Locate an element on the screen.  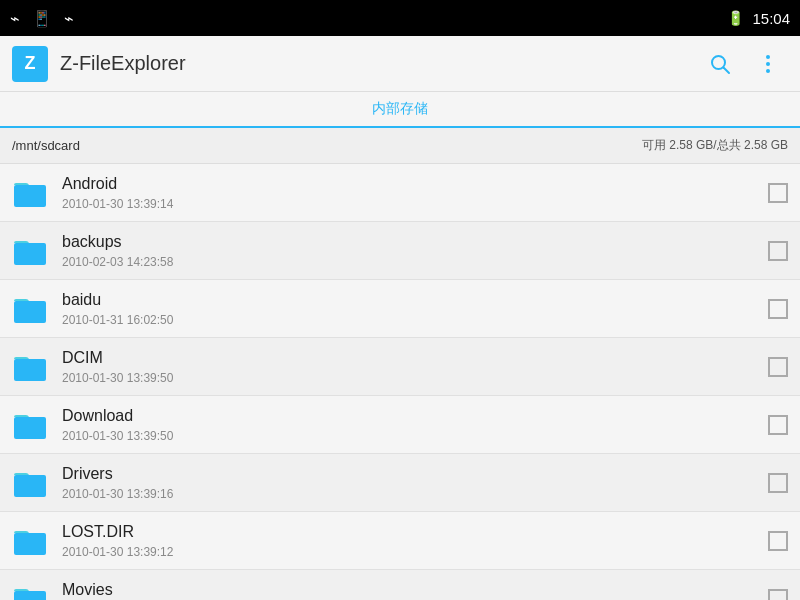
file-info: Movies2010-01-30 13:39:50 is located at coordinates (415, 590).